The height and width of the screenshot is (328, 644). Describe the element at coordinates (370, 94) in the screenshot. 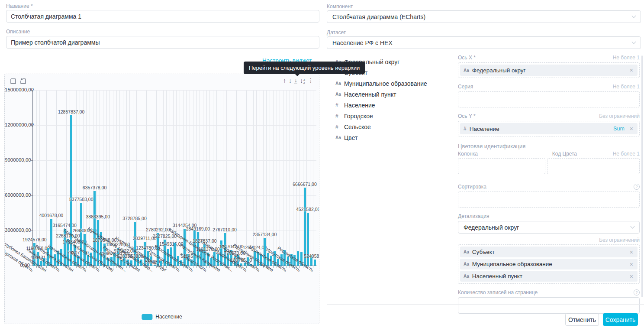

I see `field-label: Населенный пункт` at that location.